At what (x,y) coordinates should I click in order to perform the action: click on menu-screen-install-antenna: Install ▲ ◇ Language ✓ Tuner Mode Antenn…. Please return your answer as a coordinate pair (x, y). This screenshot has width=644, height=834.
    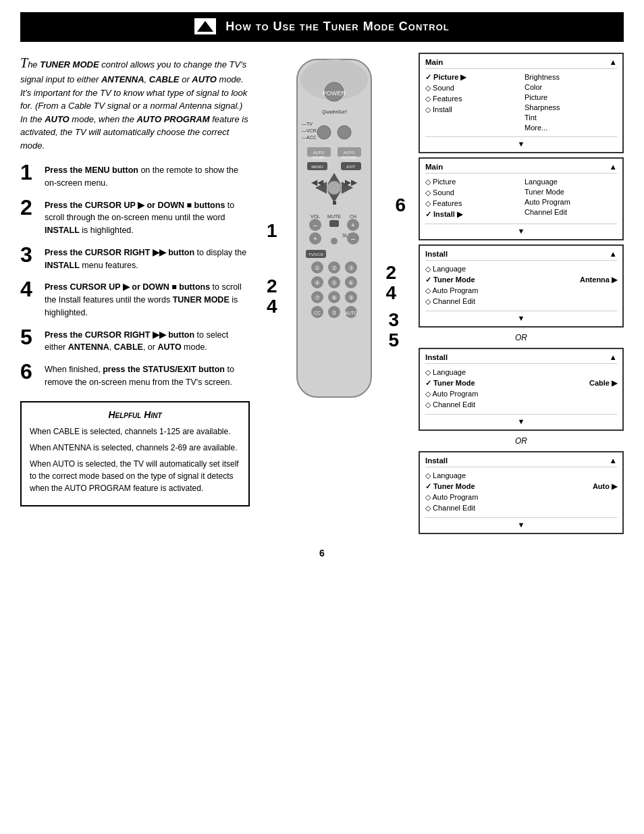
    Looking at the image, I should click on (521, 286).